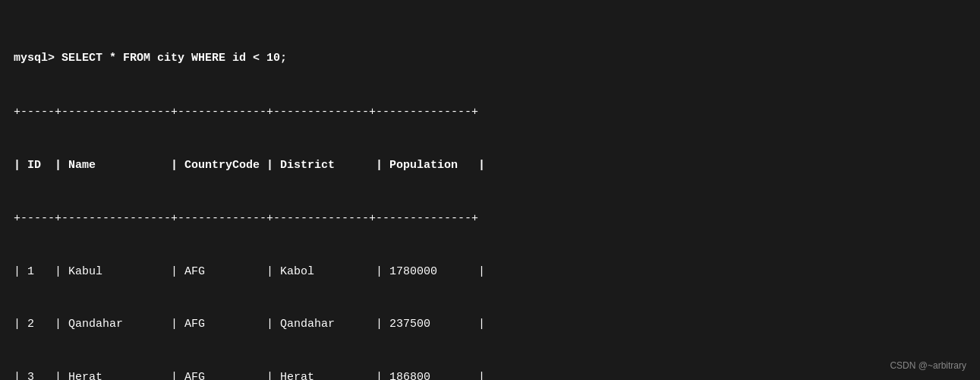 The image size is (980, 380). Describe the element at coordinates (487, 324) in the screenshot. I see `table-row-2: | 2 | Qandahar | AFG | Qandahar | 237500…` at that location.